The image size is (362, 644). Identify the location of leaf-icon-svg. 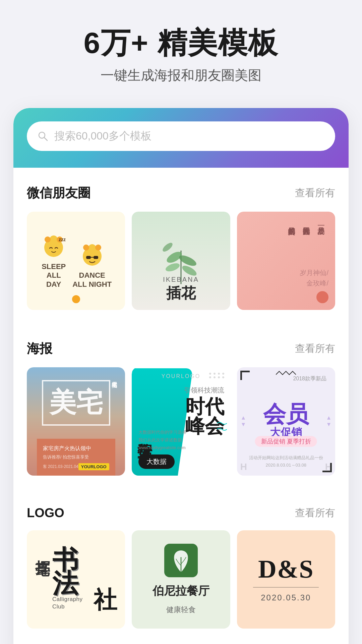
(181, 560).